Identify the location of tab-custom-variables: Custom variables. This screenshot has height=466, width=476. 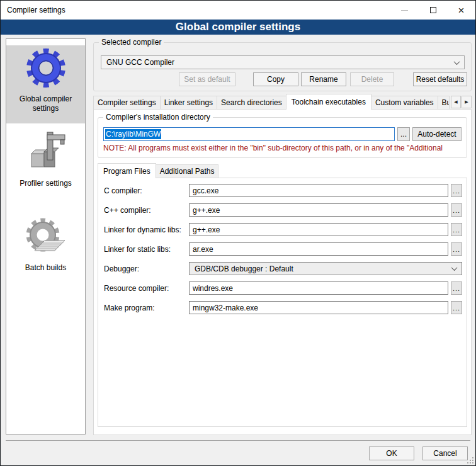
(404, 102).